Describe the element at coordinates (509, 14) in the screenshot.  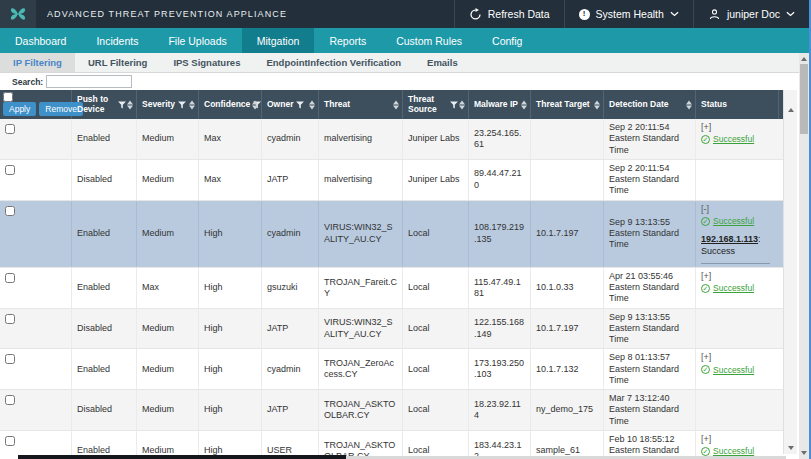
I see `refresh-data-button: Refresh Data` at that location.